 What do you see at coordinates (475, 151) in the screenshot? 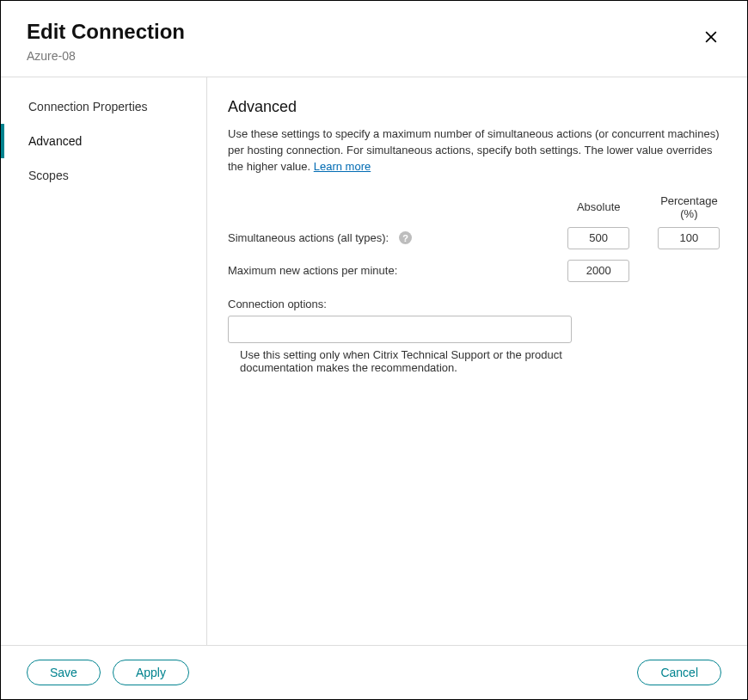
I see `section-description: Use these settings to specify a maximum …` at bounding box center [475, 151].